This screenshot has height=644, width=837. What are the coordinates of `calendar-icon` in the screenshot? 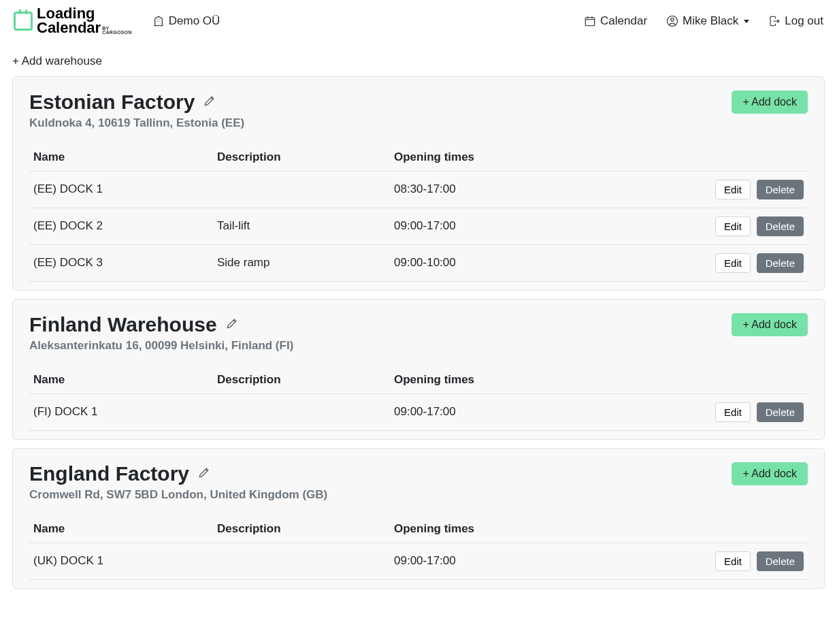 It's located at (590, 21).